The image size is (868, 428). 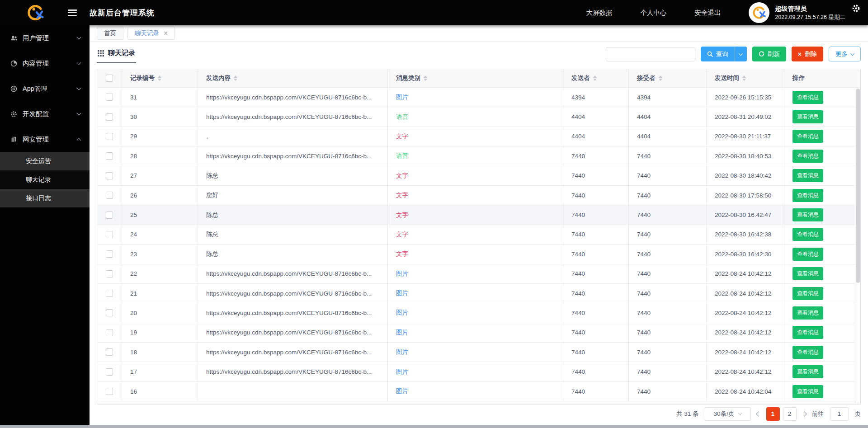 I want to click on table-scrollbar-thumb, so click(x=858, y=186).